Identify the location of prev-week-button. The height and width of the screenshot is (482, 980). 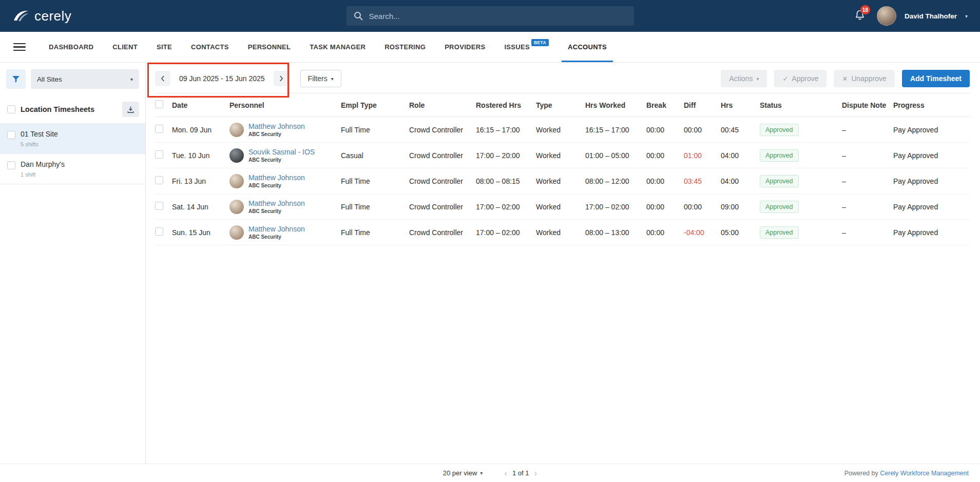
(163, 79).